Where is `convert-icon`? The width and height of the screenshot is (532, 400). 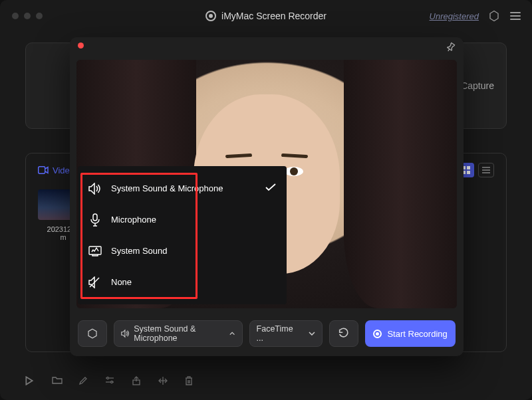
convert-icon is located at coordinates (164, 382).